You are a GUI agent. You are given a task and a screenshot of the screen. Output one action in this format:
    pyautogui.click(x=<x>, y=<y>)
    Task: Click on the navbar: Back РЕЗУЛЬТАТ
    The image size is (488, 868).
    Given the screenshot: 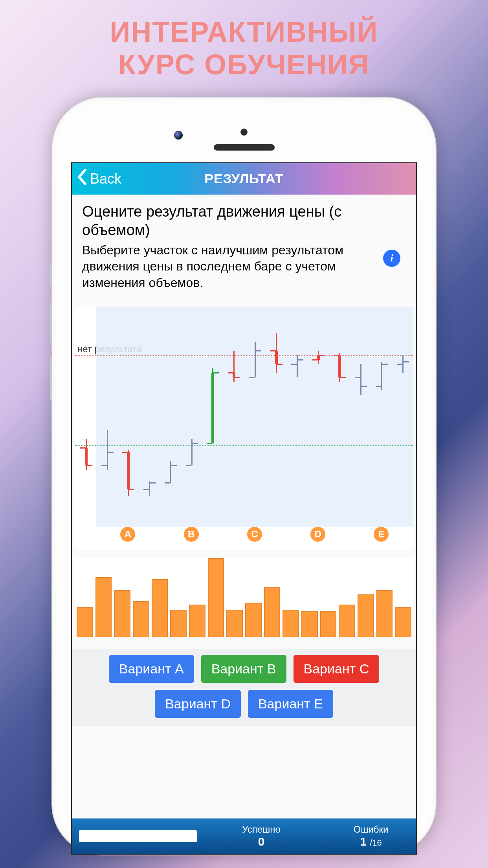 What is the action you would take?
    pyautogui.click(x=244, y=179)
    